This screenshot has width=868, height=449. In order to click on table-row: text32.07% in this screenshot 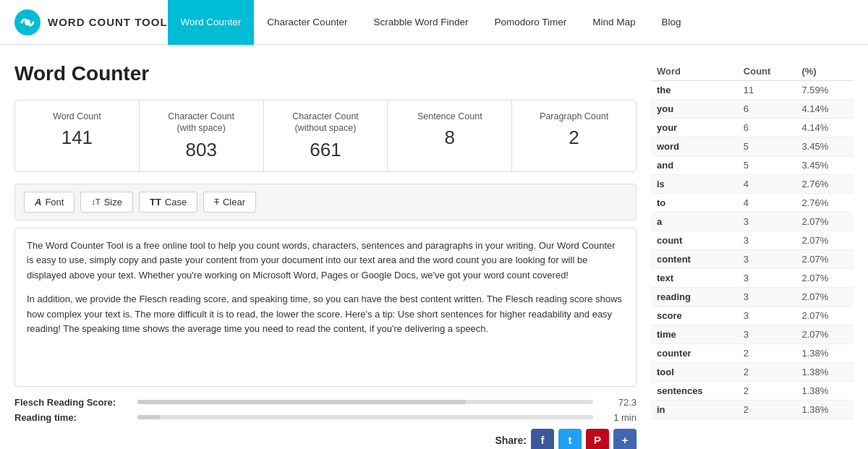, I will do `click(752, 278)`.